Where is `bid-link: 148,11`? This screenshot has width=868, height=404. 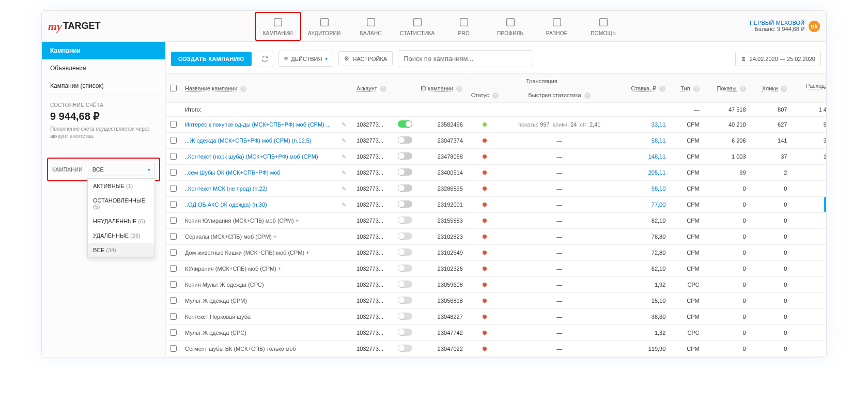 bid-link: 148,11 is located at coordinates (657, 157).